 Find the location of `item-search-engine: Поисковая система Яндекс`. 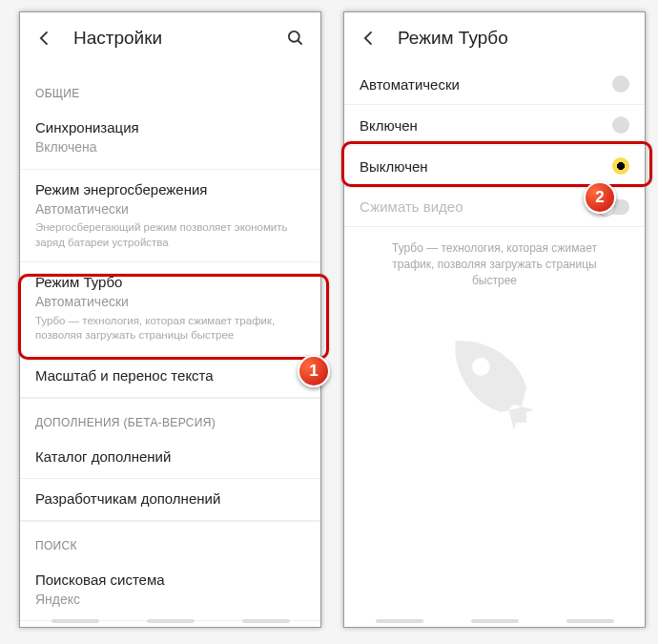

item-search-engine: Поисковая система Яндекс is located at coordinates (170, 592).